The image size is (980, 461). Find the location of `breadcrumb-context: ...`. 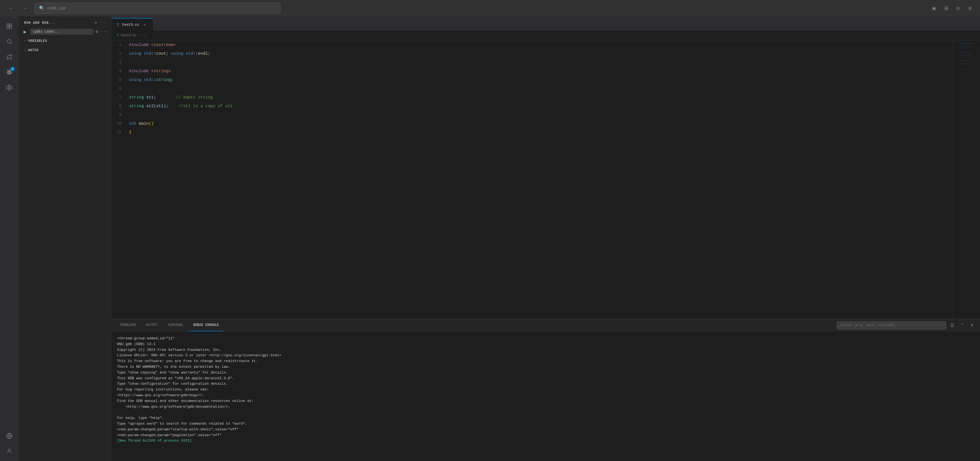

breadcrumb-context: ... is located at coordinates (145, 35).